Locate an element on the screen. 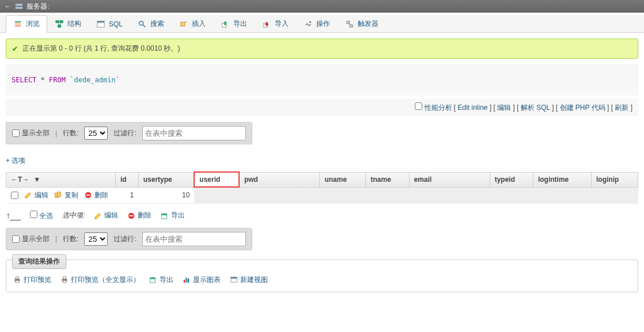 Image resolution: width=644 pixels, height=332 pixels. sql-keyword-from: FROM is located at coordinates (58, 80).